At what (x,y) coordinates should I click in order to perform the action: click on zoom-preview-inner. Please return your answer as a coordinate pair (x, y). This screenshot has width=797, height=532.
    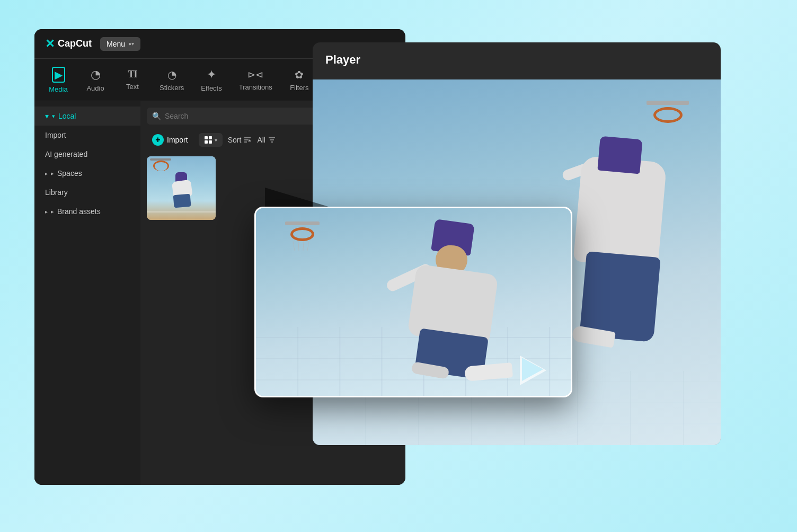
    Looking at the image, I should click on (413, 302).